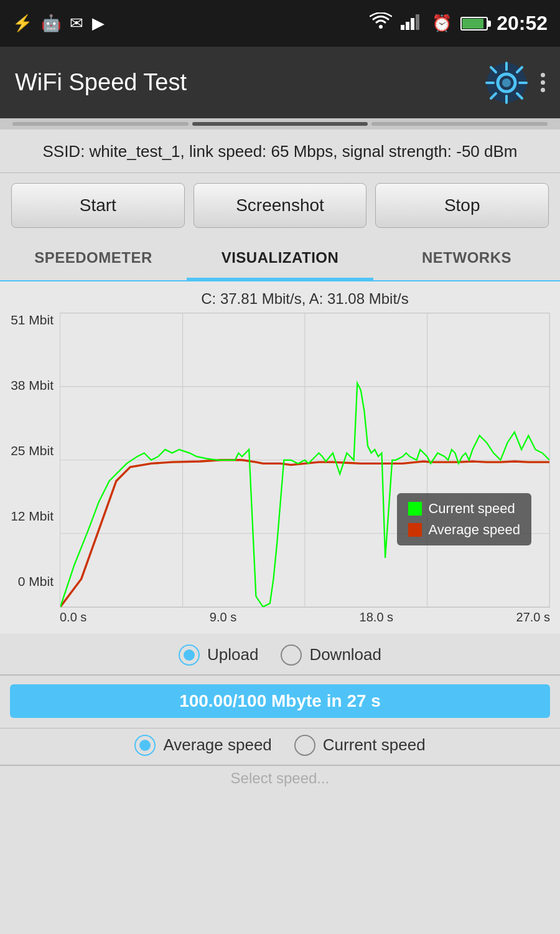 The width and height of the screenshot is (560, 934). I want to click on download-radio-circle, so click(291, 655).